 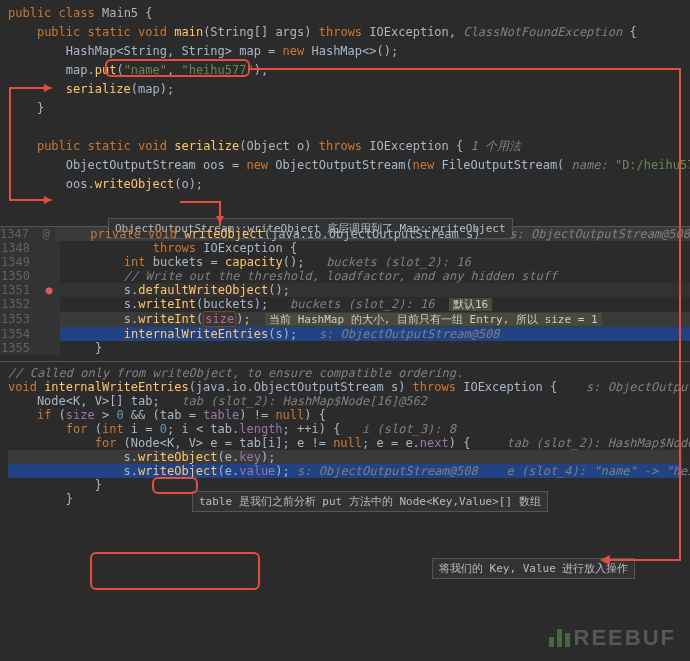 What do you see at coordinates (345, 70) in the screenshot?
I see `code-line: map.put("name", "heihu577");` at bounding box center [345, 70].